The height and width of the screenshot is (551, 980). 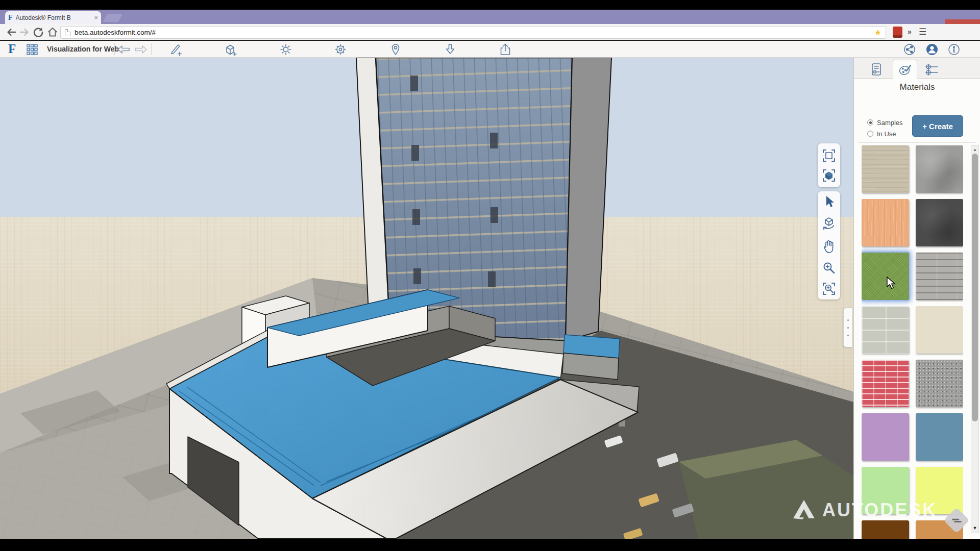 What do you see at coordinates (887, 134) in the screenshot?
I see `in-use-label: In Use` at bounding box center [887, 134].